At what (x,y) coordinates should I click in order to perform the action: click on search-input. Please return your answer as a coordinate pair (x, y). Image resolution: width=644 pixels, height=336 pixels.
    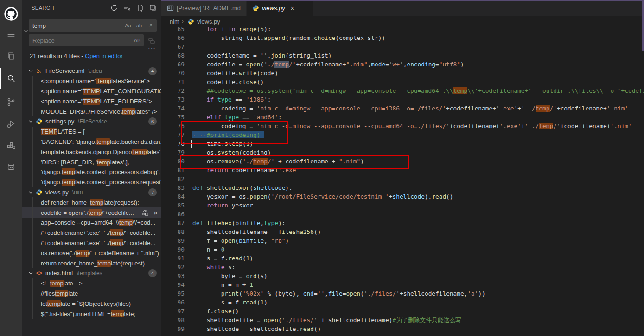
    Looking at the image, I should click on (76, 26).